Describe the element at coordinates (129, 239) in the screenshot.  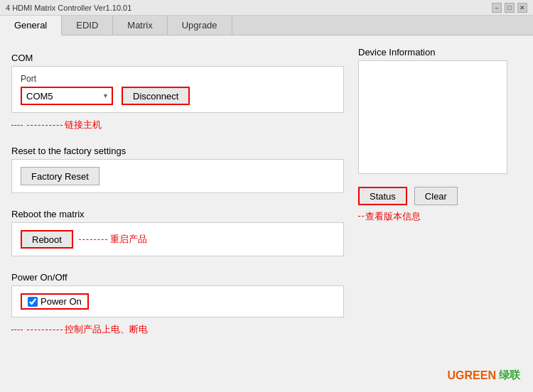
I see `reboot-annotation-text: 重启产品` at that location.